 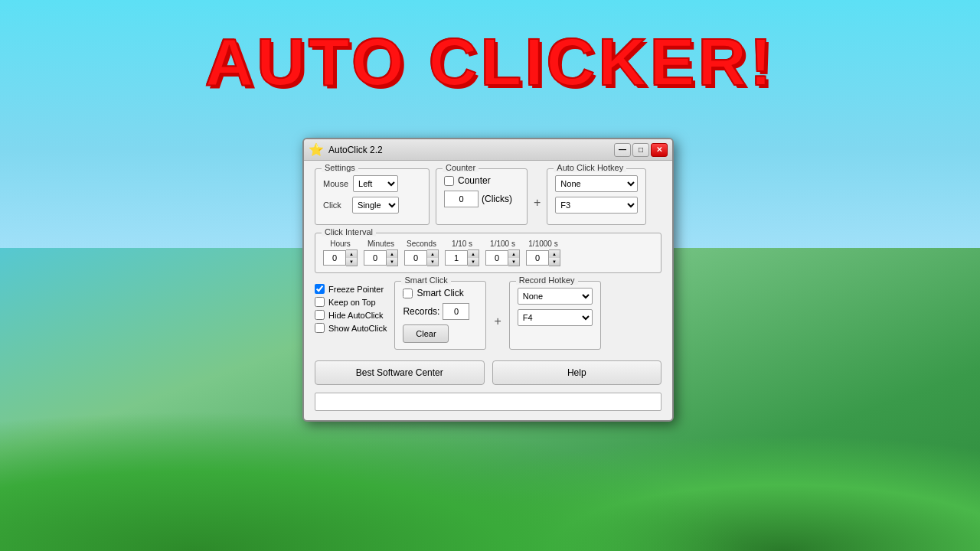 What do you see at coordinates (372, 205) in the screenshot?
I see `click-field-row: Click Single Double` at bounding box center [372, 205].